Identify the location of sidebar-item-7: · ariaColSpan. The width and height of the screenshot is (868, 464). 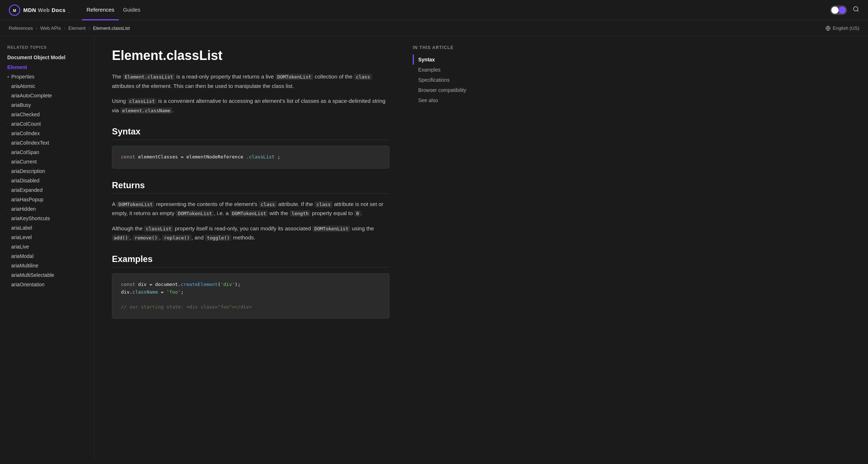
(47, 152).